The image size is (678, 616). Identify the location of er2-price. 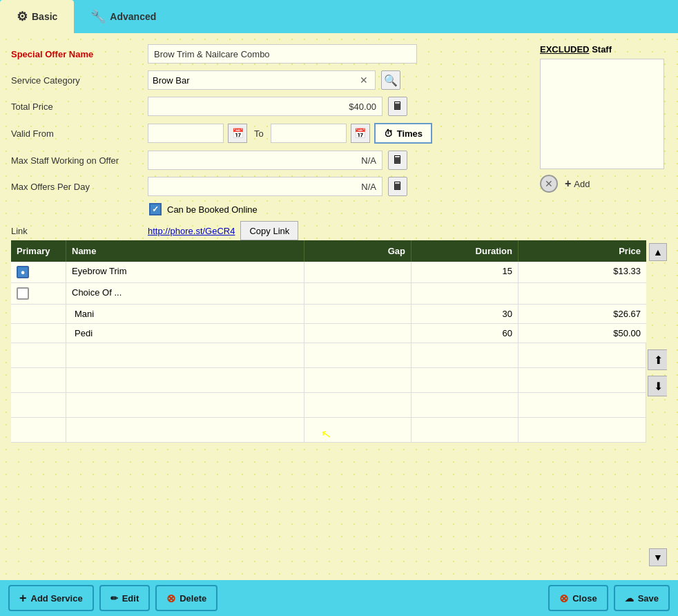
(583, 380).